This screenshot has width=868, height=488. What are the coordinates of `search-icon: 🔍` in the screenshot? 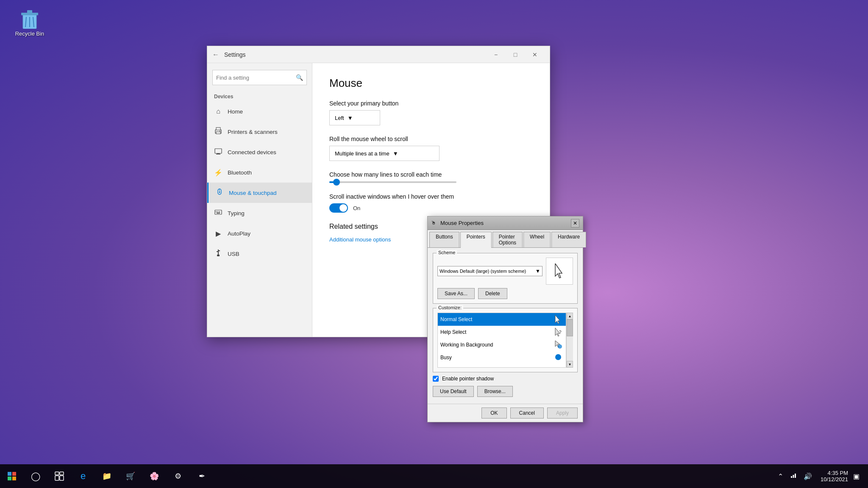 It's located at (299, 78).